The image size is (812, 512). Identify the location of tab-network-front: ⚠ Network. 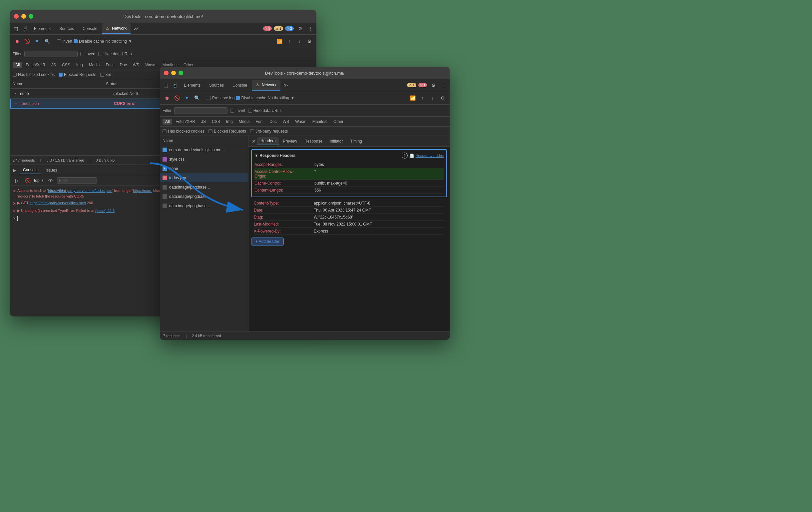
(266, 85).